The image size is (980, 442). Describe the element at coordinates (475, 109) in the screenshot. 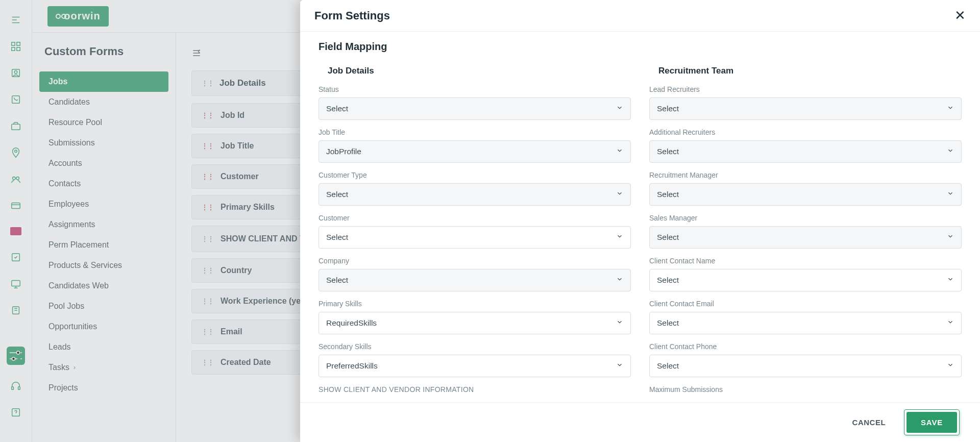

I see `select-status: Select` at that location.